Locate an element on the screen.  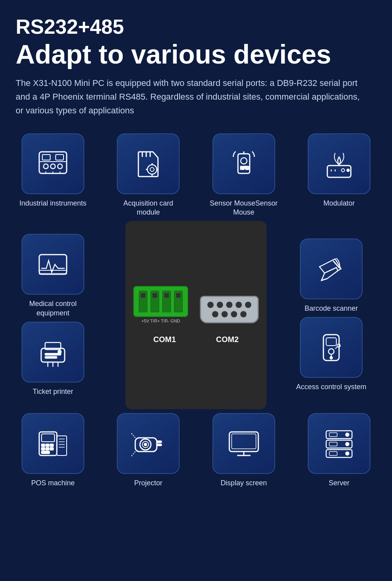
db9-connector is located at coordinates (229, 310).